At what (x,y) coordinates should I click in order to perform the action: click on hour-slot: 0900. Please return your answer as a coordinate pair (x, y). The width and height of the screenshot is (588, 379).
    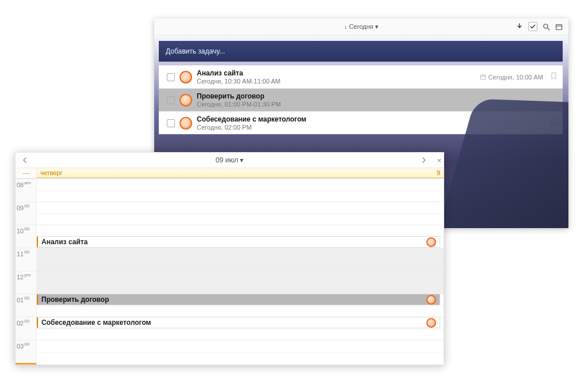
    Looking at the image, I should click on (230, 213).